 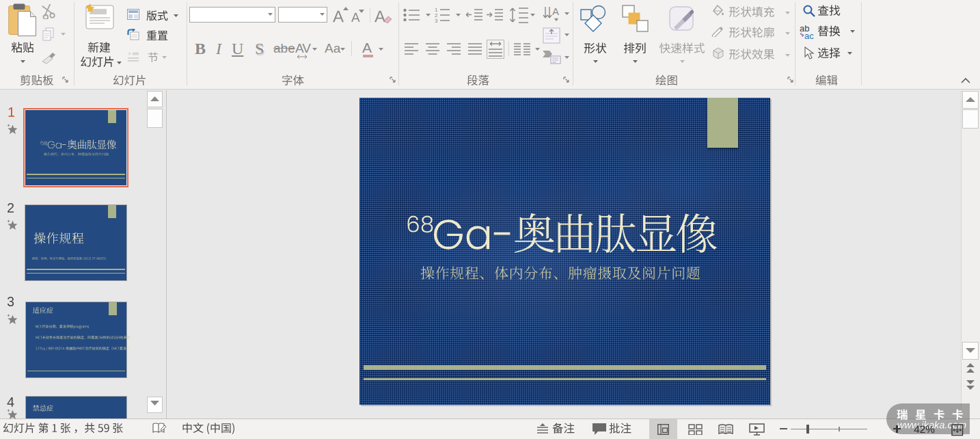 I want to click on svg-text: 3, so click(x=436, y=21).